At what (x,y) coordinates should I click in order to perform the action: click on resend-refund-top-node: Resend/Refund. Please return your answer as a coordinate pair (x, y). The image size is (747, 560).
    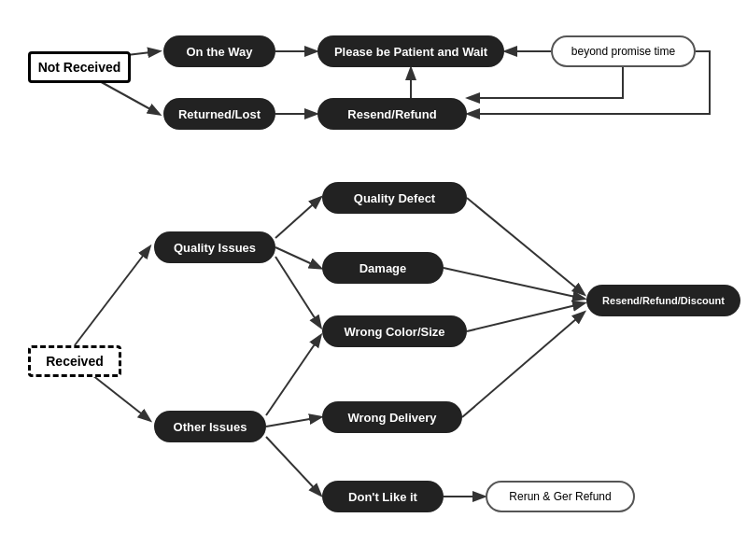
    Looking at the image, I should click on (392, 114).